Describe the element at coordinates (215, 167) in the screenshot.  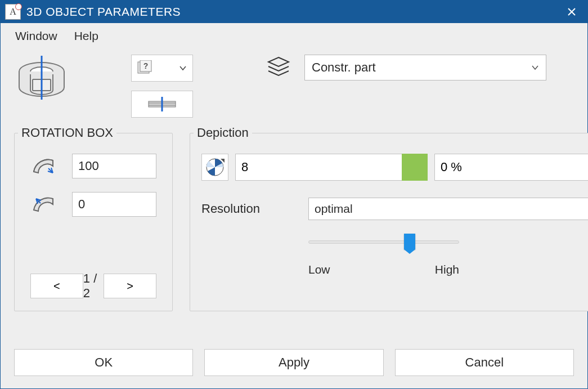
I see `segments-icon` at that location.